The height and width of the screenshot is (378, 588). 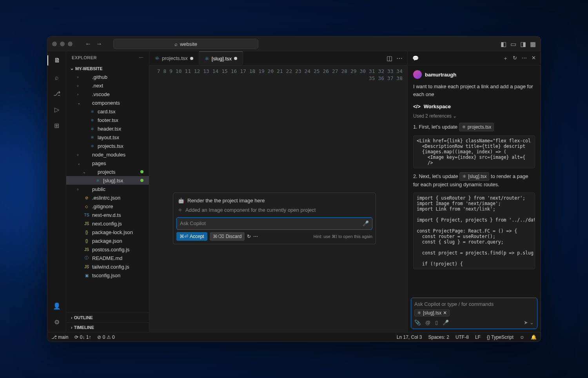 I want to click on close-window, so click(x=54, y=44).